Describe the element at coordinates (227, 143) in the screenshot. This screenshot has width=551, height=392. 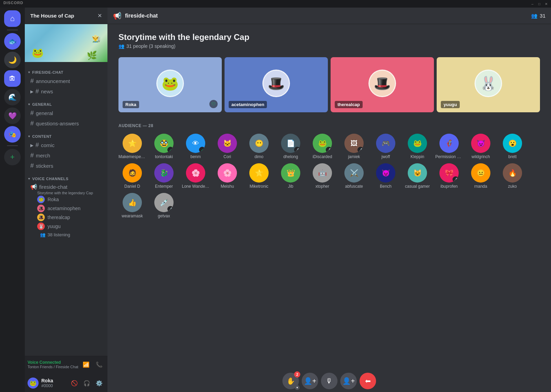
I see `audience-avatar-cori: 🐱` at that location.